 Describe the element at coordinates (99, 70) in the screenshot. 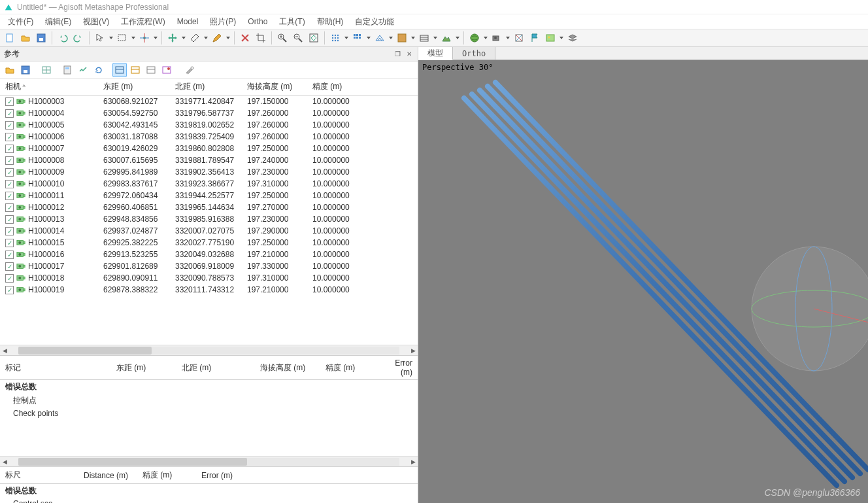

I see `refresh-button` at that location.